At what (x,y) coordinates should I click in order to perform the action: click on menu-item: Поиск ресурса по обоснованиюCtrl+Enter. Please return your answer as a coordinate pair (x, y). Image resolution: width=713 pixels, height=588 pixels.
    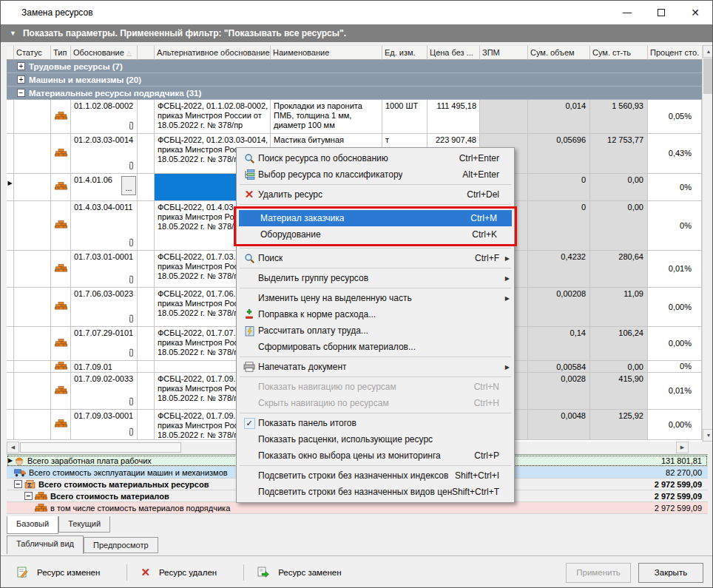
    Looking at the image, I should click on (376, 158).